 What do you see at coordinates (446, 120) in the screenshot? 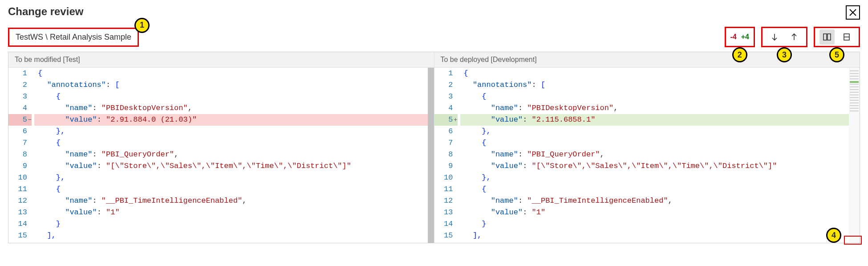
I see `line-number: 5+` at bounding box center [446, 120].